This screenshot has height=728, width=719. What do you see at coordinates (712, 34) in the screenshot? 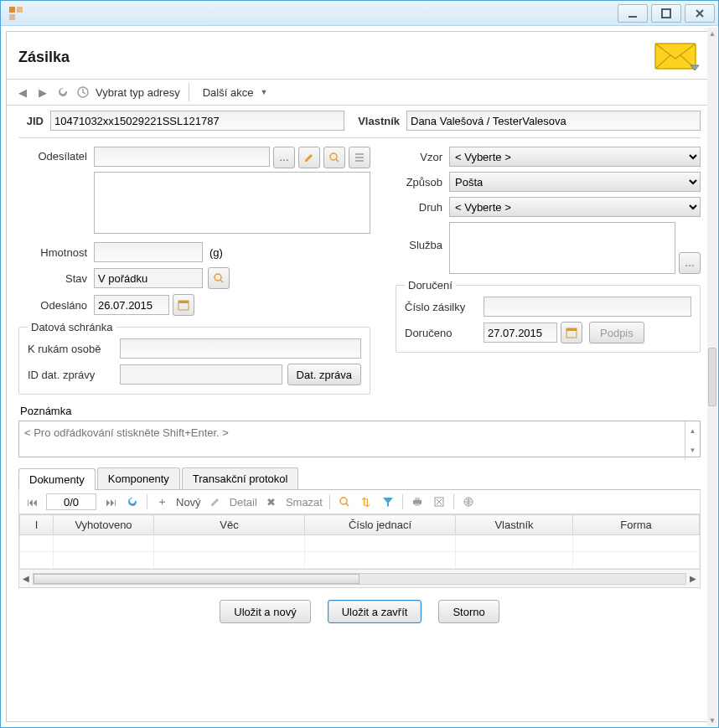
I see `scroll-up-icon: ▲` at bounding box center [712, 34].